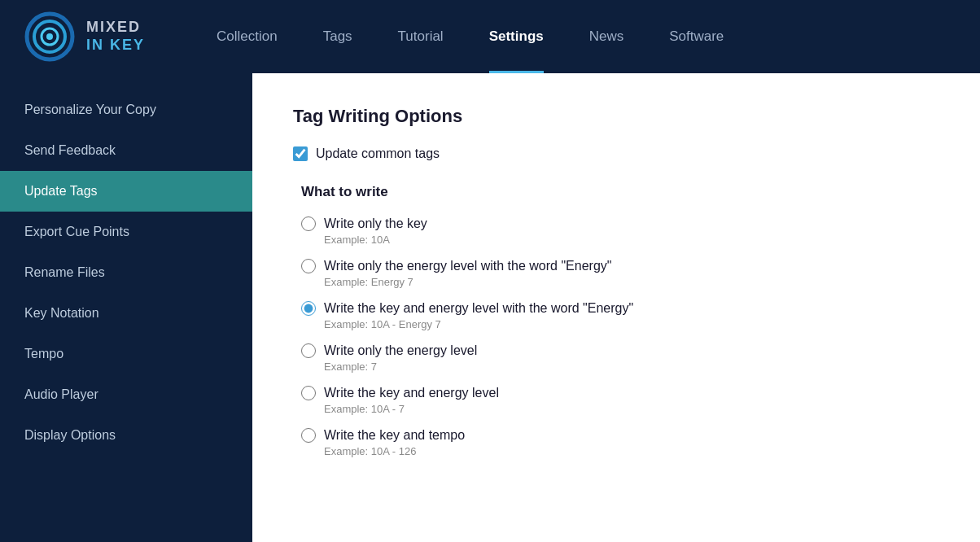 The height and width of the screenshot is (542, 980). I want to click on radio-key-energy, so click(308, 393).